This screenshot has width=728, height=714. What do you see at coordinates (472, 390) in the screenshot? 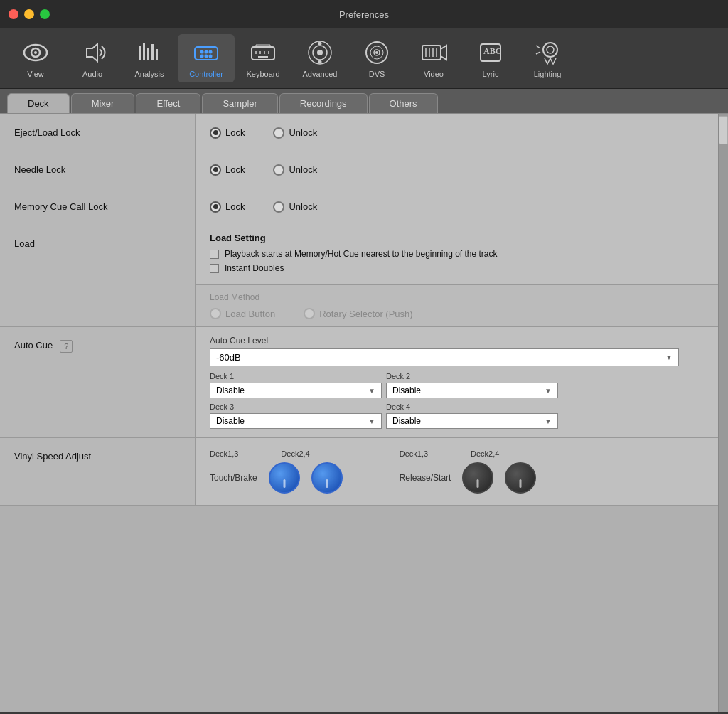
I see `deck-2-select: Disable ▼` at bounding box center [472, 390].